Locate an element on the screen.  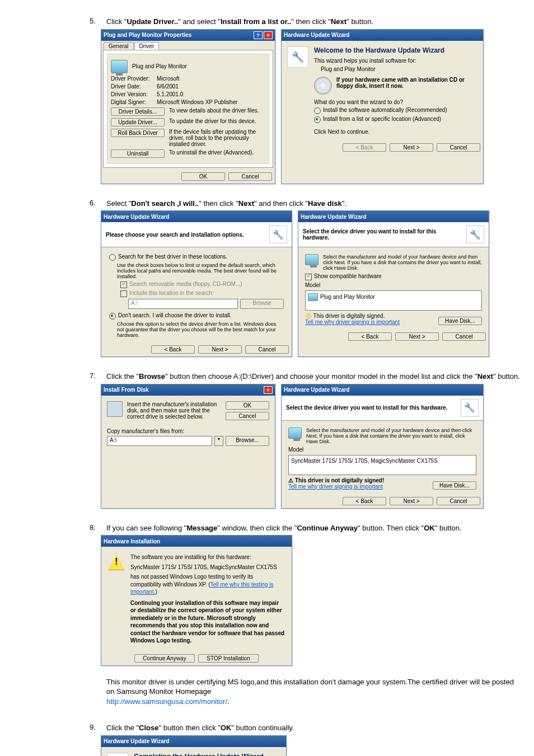
continue-anyway-button: Continue Anyway is located at coordinates (165, 658).